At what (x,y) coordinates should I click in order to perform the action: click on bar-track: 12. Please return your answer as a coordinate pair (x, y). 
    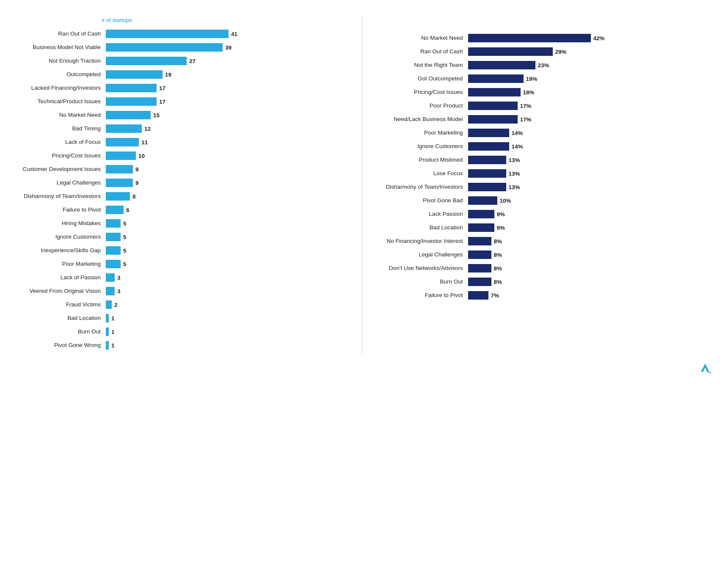
    Looking at the image, I should click on (228, 129).